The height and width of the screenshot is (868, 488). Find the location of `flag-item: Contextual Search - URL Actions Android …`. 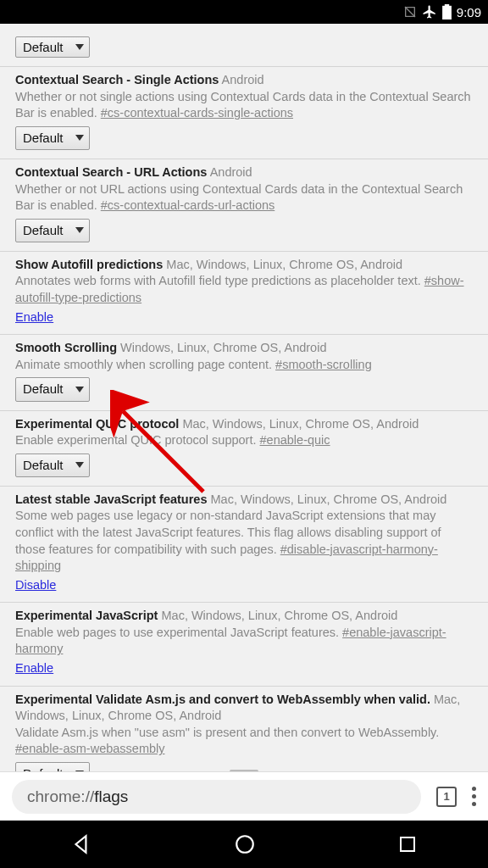

flag-item: Contextual Search - URL Actions Android … is located at coordinates (244, 205).